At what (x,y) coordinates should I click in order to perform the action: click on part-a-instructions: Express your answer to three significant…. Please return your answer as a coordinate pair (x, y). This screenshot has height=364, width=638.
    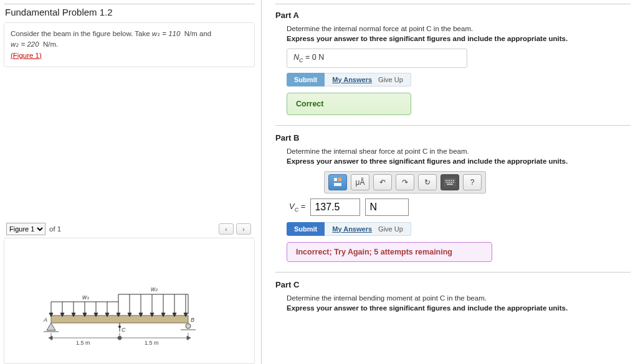
    Looking at the image, I should click on (459, 39).